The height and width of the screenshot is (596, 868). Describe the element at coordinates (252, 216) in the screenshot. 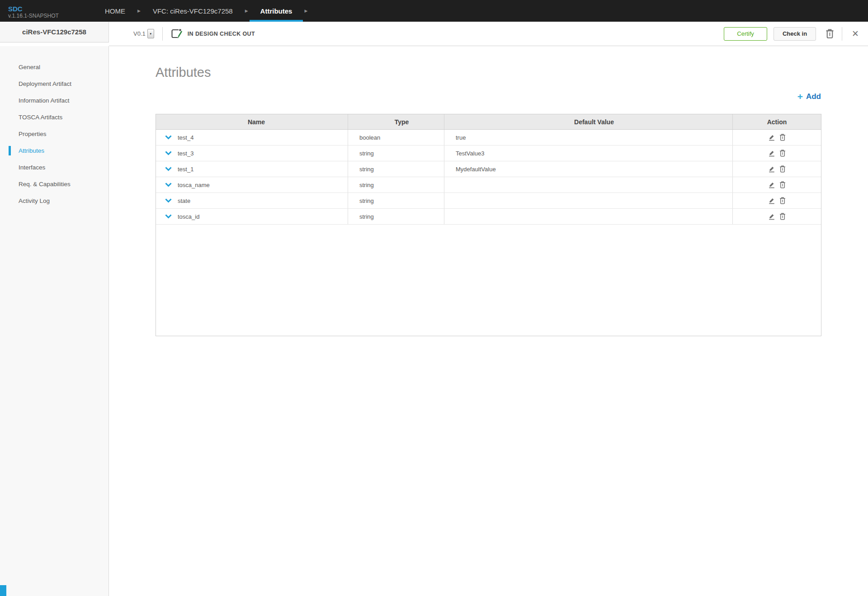

I see `attribute-name-cell: tosca_id` at that location.